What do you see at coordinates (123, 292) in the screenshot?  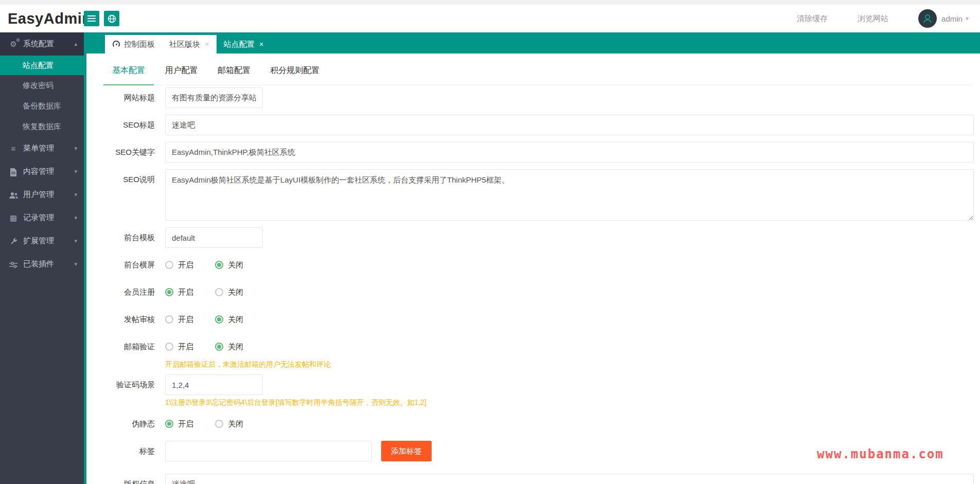 I see `member-register-label: 会员注册` at bounding box center [123, 292].